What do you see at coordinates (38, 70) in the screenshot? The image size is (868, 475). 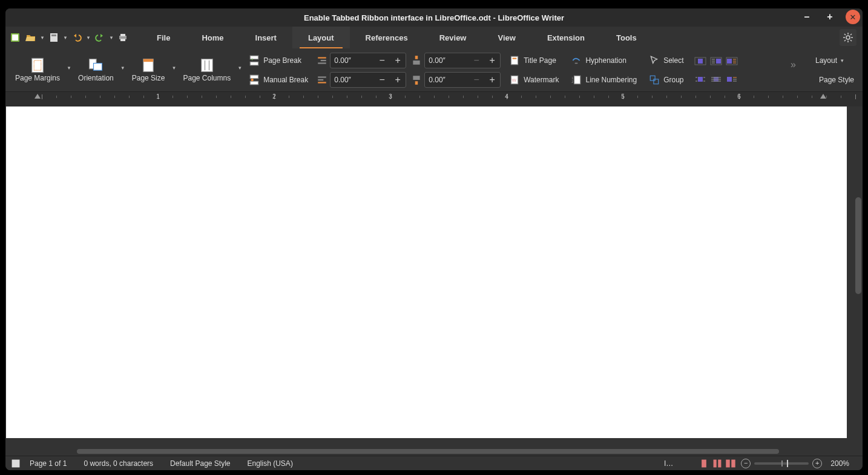 I see `page-margins-button: Page Margins` at bounding box center [38, 70].